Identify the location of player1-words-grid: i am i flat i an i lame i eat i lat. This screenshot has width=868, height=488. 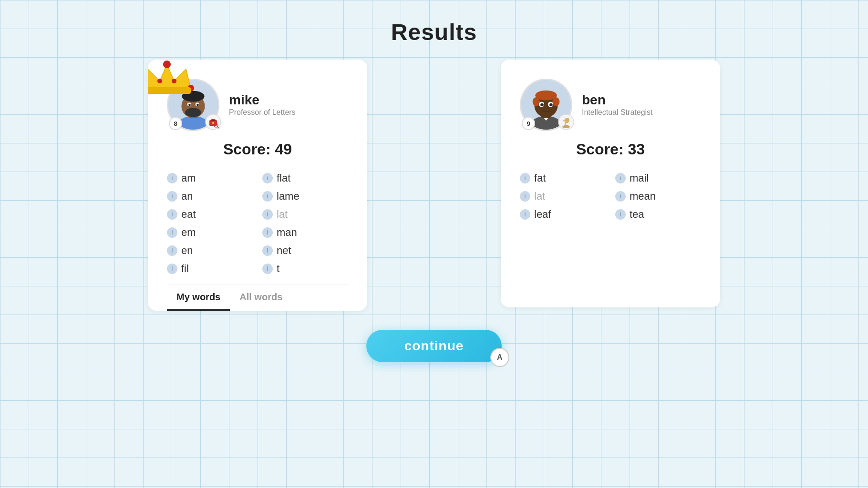
(258, 224).